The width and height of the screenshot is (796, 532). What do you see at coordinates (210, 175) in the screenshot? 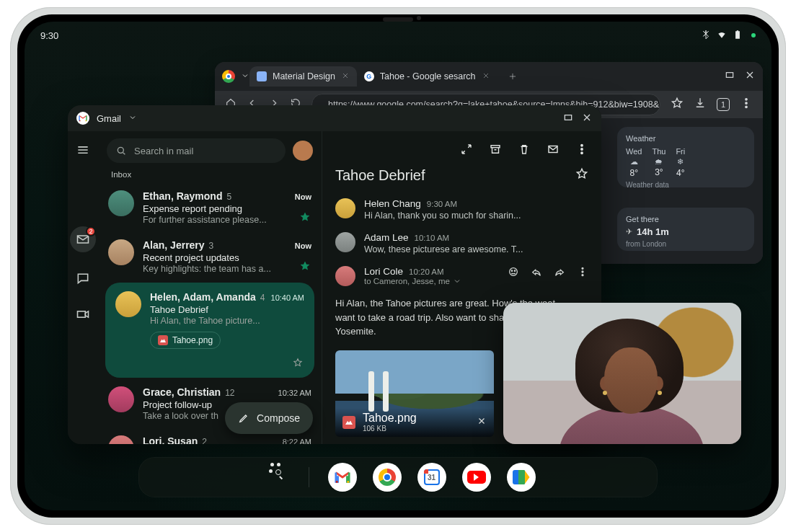
I see `section-inbox: Inbox` at bounding box center [210, 175].